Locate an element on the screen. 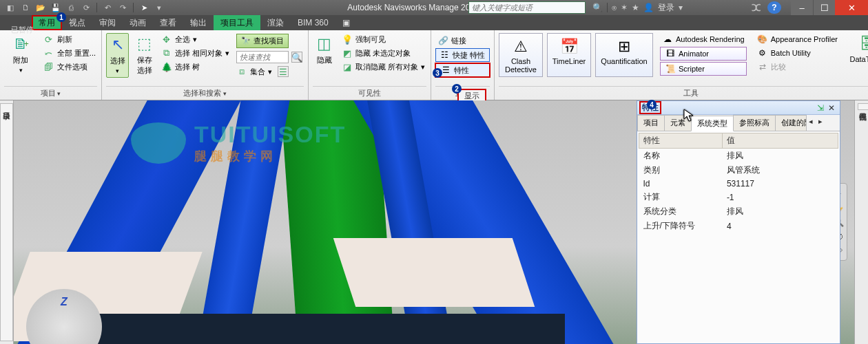 The width and height of the screenshot is (868, 344). require-button: 💡强制可见 is located at coordinates (383, 39).